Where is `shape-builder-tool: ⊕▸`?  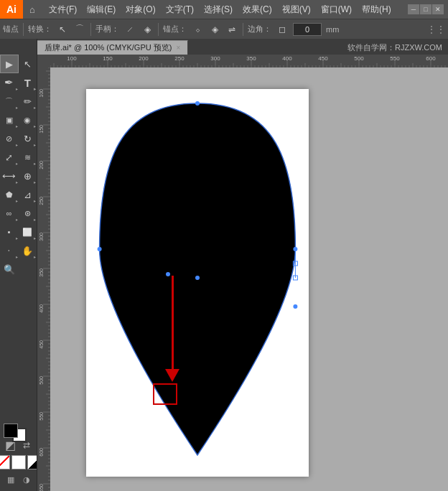 shape-builder-tool: ⊕▸ is located at coordinates (28, 176).